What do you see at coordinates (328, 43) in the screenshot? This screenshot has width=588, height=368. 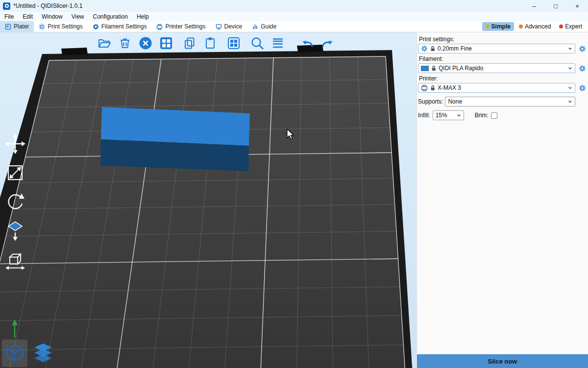 I see `redo-button` at bounding box center [328, 43].